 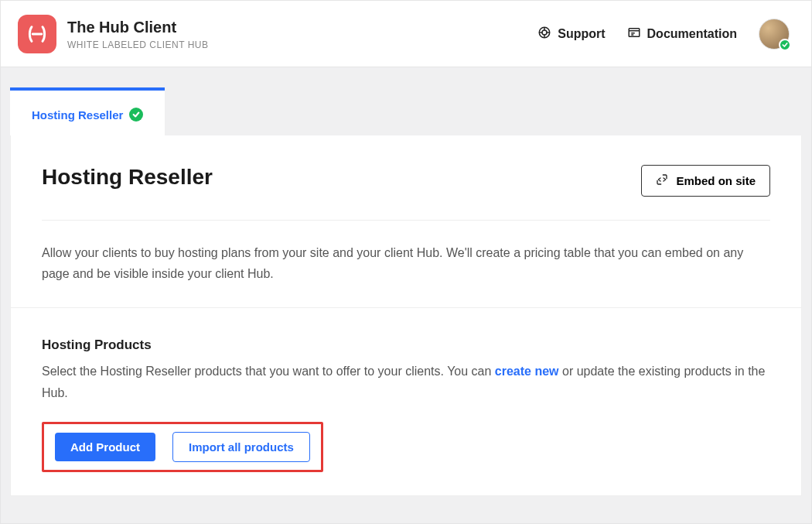 I want to click on app-subtitle: WHITE LABELED CLIENT HUB, so click(x=138, y=45).